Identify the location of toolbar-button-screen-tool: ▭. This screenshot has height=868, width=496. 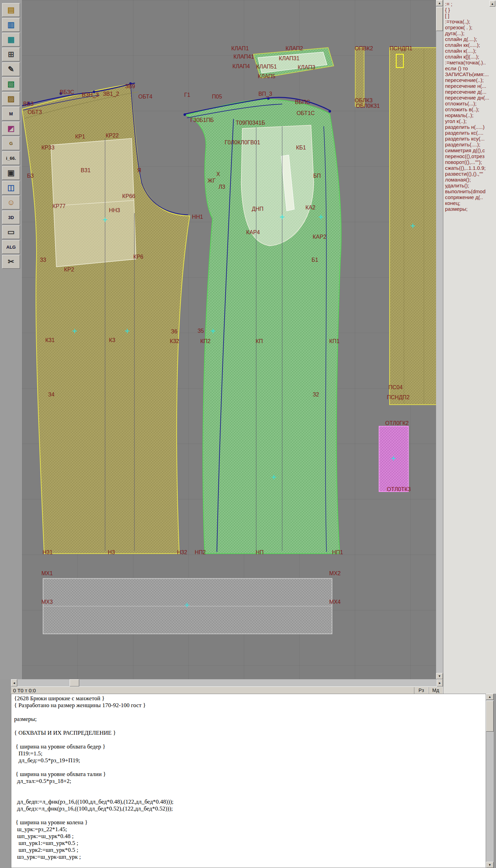
(11, 232).